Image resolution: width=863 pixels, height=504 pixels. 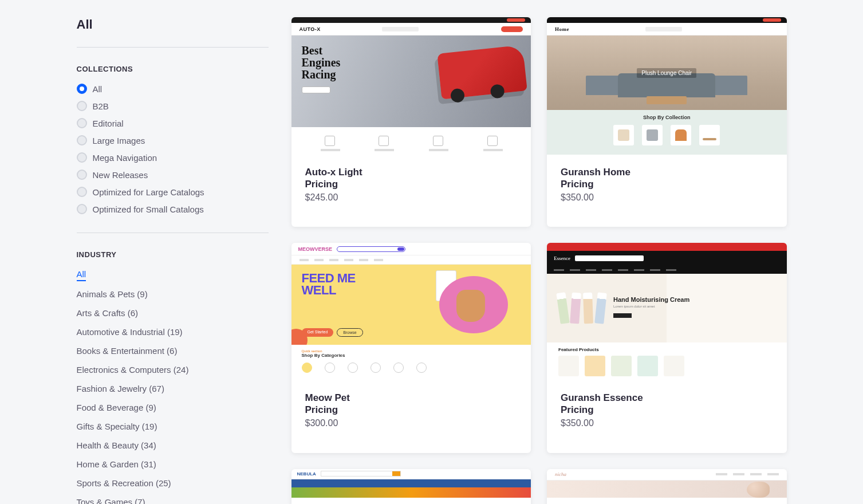 What do you see at coordinates (173, 500) in the screenshot?
I see `industry-item-toys-games: Toys & Games (7)` at bounding box center [173, 500].